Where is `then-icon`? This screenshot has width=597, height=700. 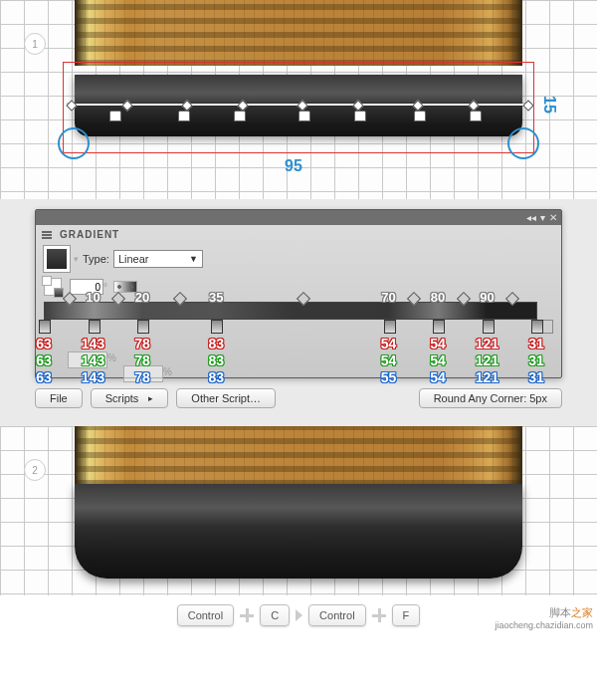
then-icon is located at coordinates (298, 615).